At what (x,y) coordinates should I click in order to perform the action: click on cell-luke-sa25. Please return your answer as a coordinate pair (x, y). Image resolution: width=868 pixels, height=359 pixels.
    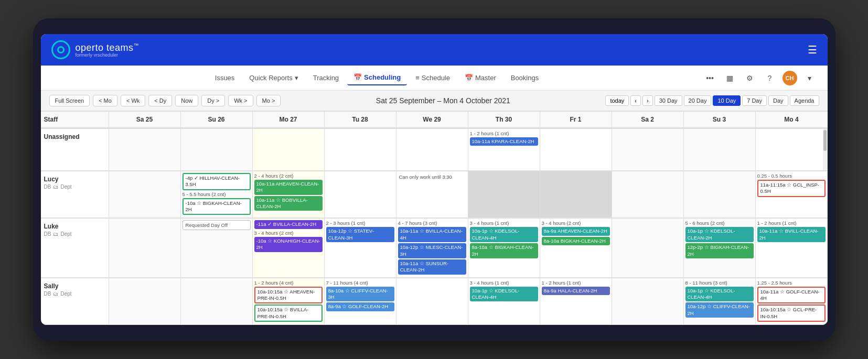
    Looking at the image, I should click on (145, 248).